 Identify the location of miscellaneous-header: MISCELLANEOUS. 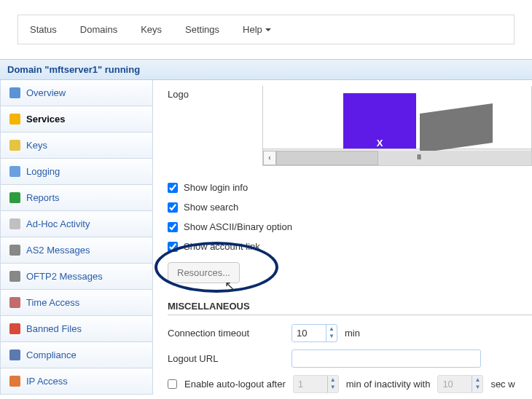
(350, 307).